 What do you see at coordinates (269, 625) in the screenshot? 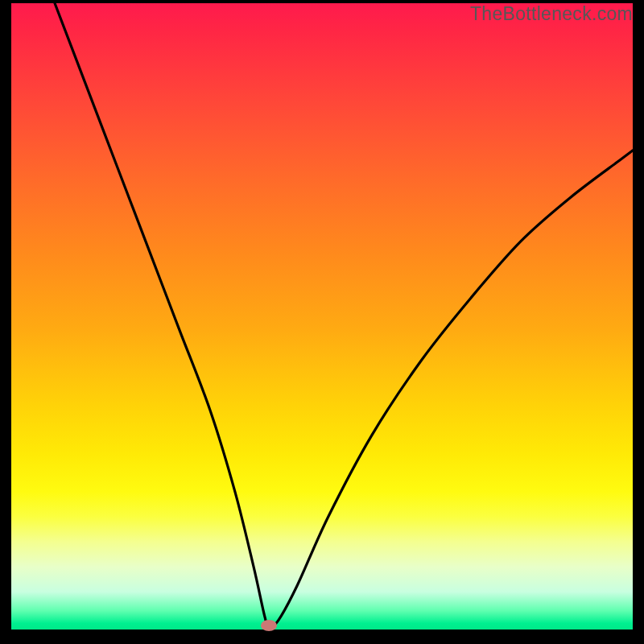
I see `optimum-marker` at bounding box center [269, 625].